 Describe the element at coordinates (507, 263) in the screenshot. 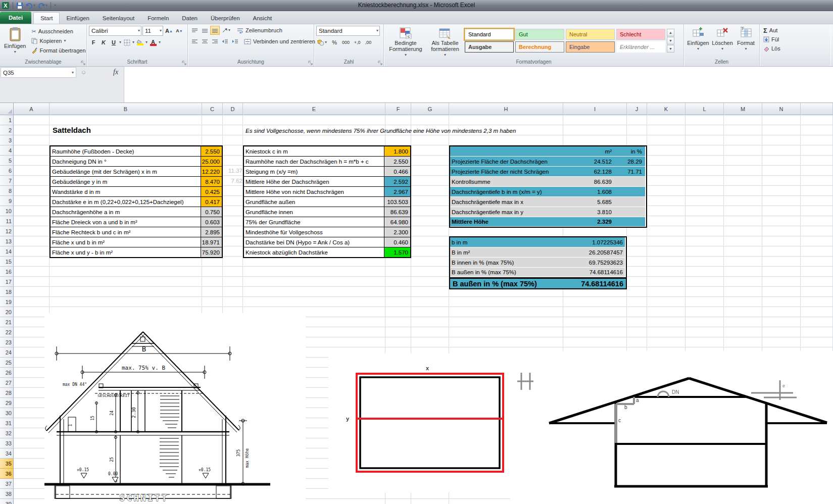

I see `t4-cell-label: B innen in % (max 75%)` at that location.